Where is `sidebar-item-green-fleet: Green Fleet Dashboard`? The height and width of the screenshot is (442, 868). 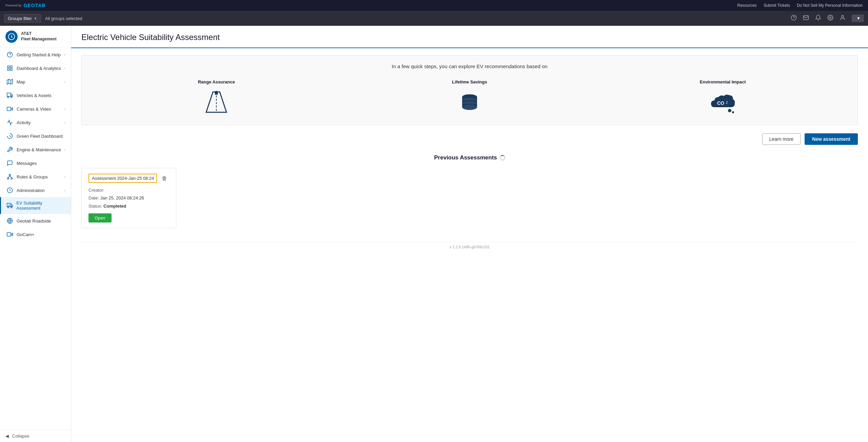
sidebar-item-green-fleet: Green Fleet Dashboard is located at coordinates (35, 136).